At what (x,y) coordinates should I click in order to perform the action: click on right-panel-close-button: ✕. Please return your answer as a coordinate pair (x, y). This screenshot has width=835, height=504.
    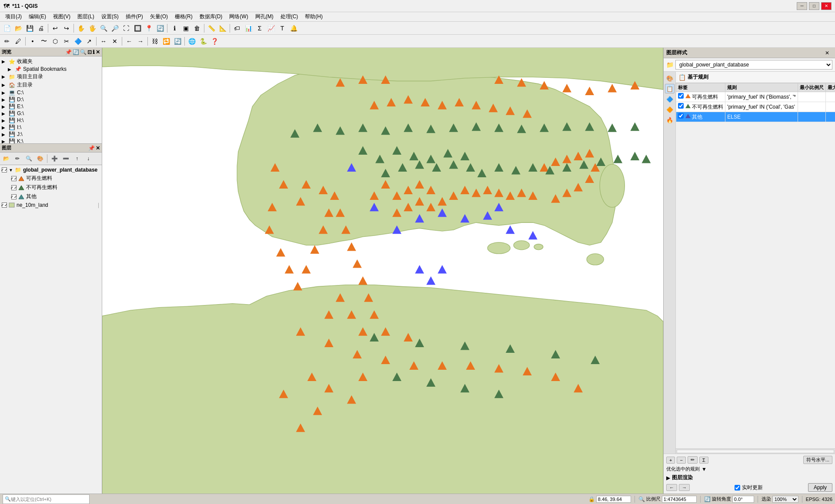
    Looking at the image, I should click on (827, 53).